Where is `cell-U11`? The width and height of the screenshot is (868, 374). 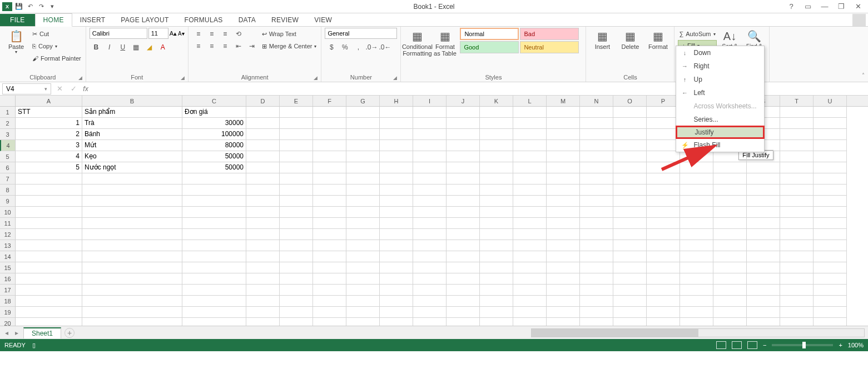
cell-U11 is located at coordinates (830, 223).